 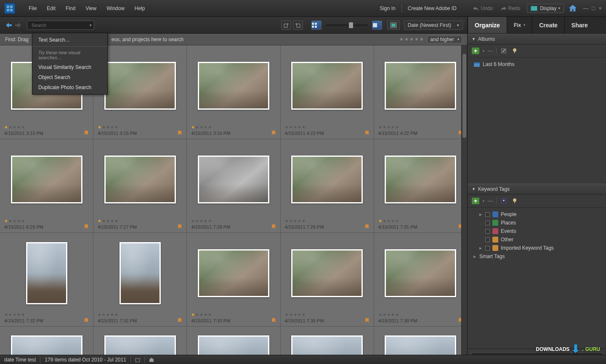 What do you see at coordinates (444, 40) in the screenshot?
I see `rating-filter-mode: and higher ▾` at bounding box center [444, 40].